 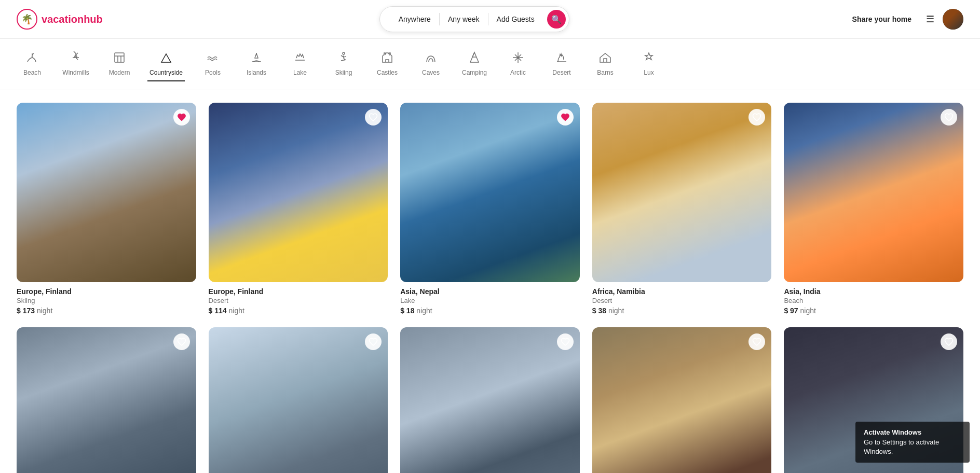 I want to click on listing-price: $ 114 night, so click(x=298, y=311).